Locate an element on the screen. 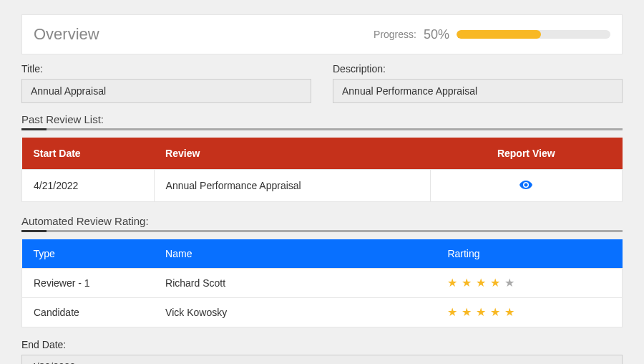 The height and width of the screenshot is (364, 644). progress-label: Progress: is located at coordinates (395, 34).